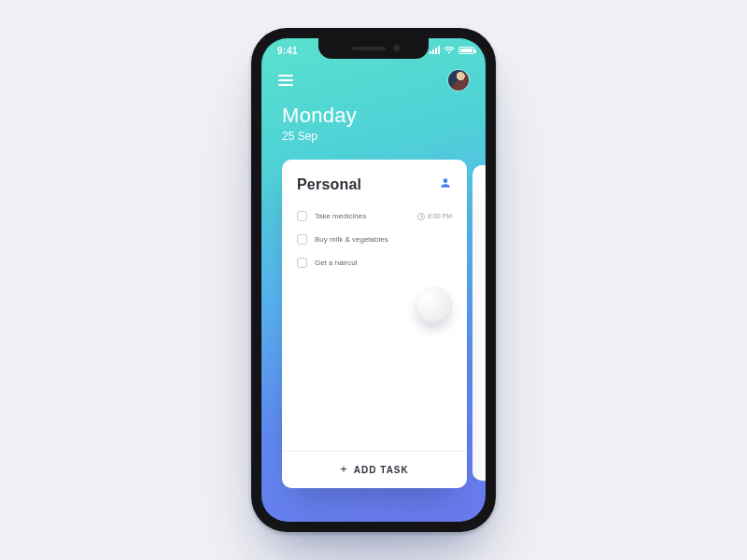  I want to click on task-row: Get a haircut, so click(374, 263).